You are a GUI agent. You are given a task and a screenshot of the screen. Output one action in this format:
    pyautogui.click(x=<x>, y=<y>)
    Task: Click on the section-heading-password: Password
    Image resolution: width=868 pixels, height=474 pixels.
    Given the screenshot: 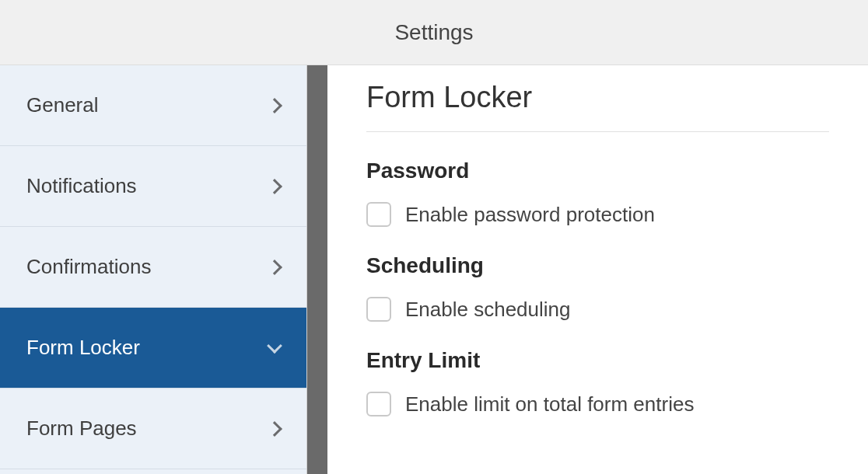 What is the action you would take?
    pyautogui.click(x=597, y=171)
    